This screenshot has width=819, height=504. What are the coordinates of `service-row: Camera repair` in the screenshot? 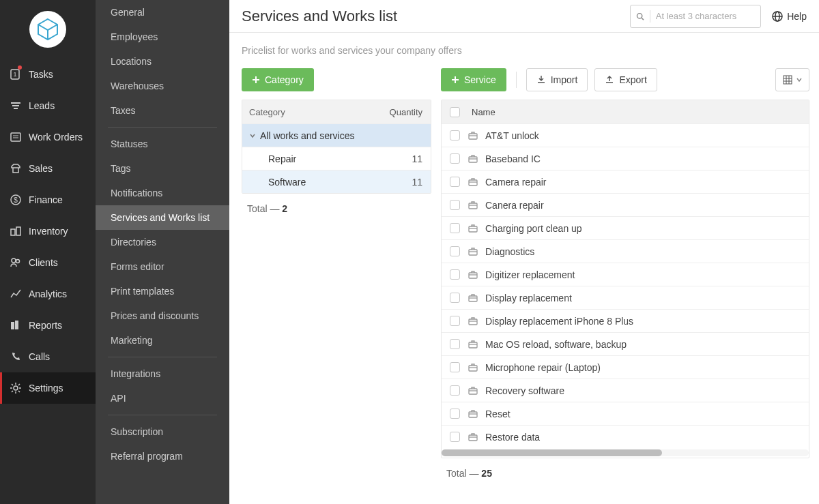 It's located at (625, 181).